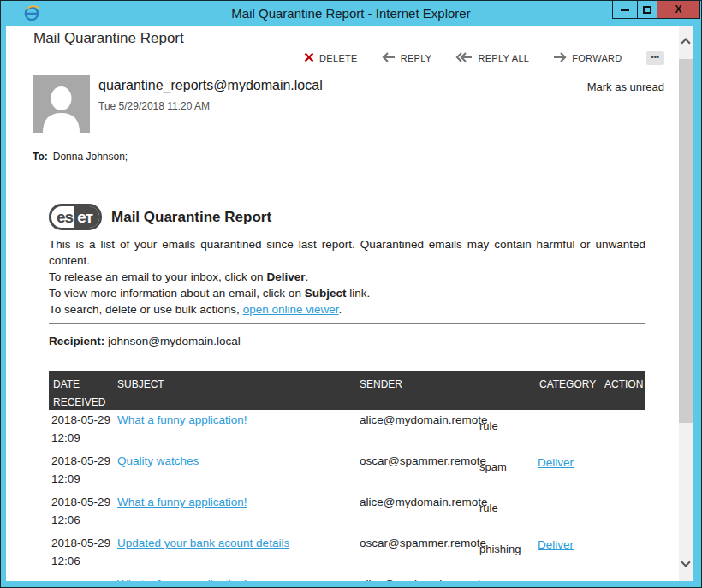 This screenshot has height=588, width=702. What do you see at coordinates (351, 14) in the screenshot?
I see `title-bar: Mail Quarantine Report - Internet Explor…` at bounding box center [351, 14].